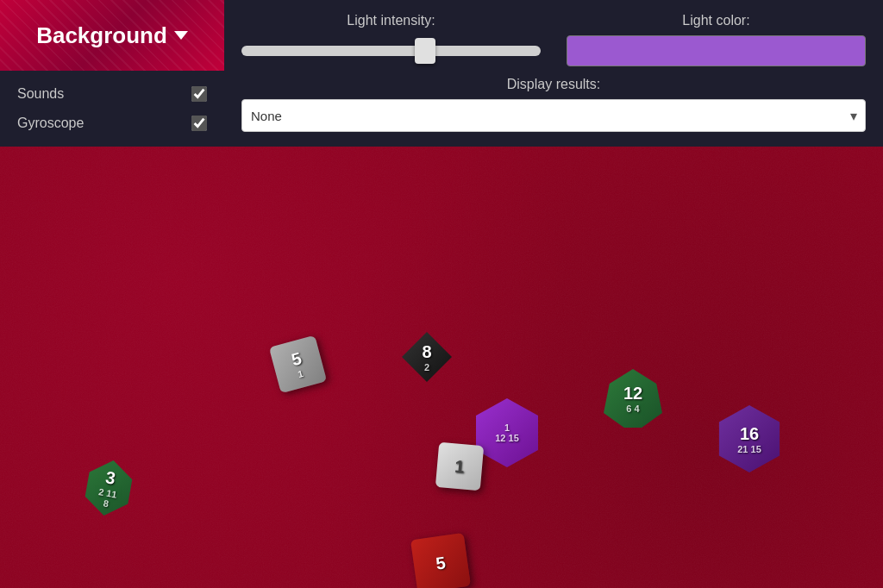 The width and height of the screenshot is (883, 588). Describe the element at coordinates (391, 51) in the screenshot. I see `intensity-slider-track` at that location.